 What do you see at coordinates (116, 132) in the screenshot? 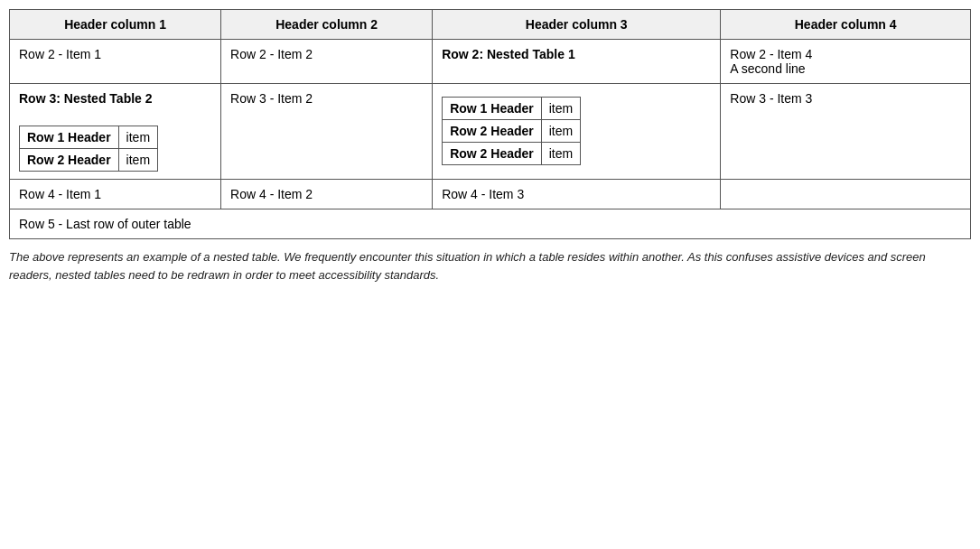
I see `row3-col1: Row 3: Nested Table 2 Row 1 Header item …` at bounding box center [116, 132].